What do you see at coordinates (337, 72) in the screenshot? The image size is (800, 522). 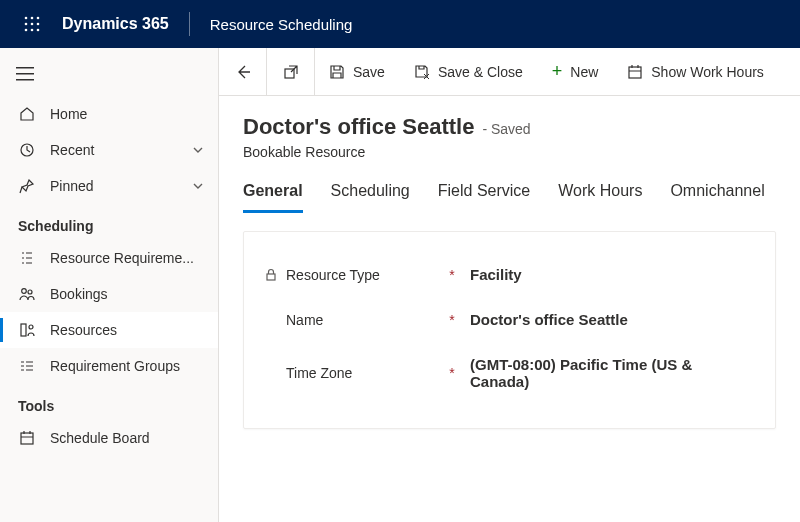 I see `save-icon` at bounding box center [337, 72].